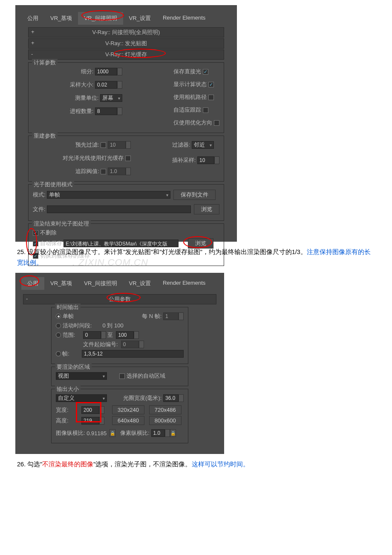 The width and height of the screenshot is (392, 555). What do you see at coordinates (201, 243) in the screenshot?
I see `browse-label: 浏览` at bounding box center [201, 243].